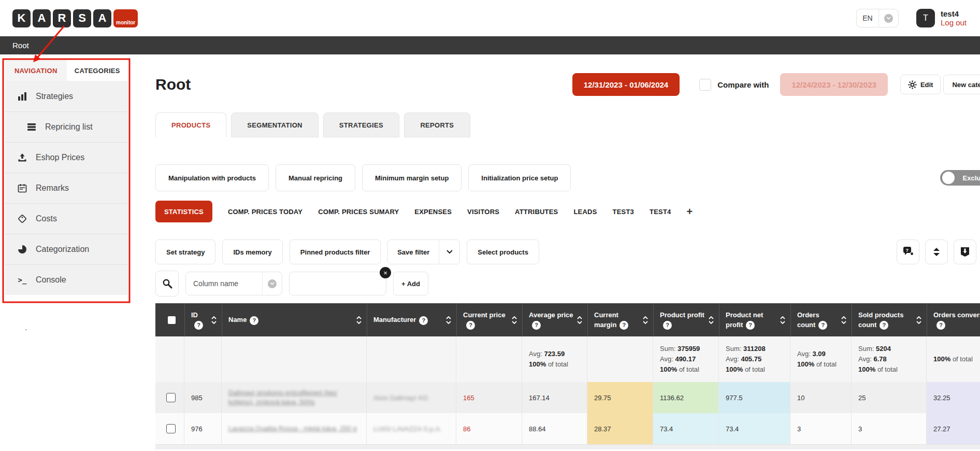 The height and width of the screenshot is (451, 980). I want to click on initialization-price-setup-button: Initialization price setup, so click(520, 178).